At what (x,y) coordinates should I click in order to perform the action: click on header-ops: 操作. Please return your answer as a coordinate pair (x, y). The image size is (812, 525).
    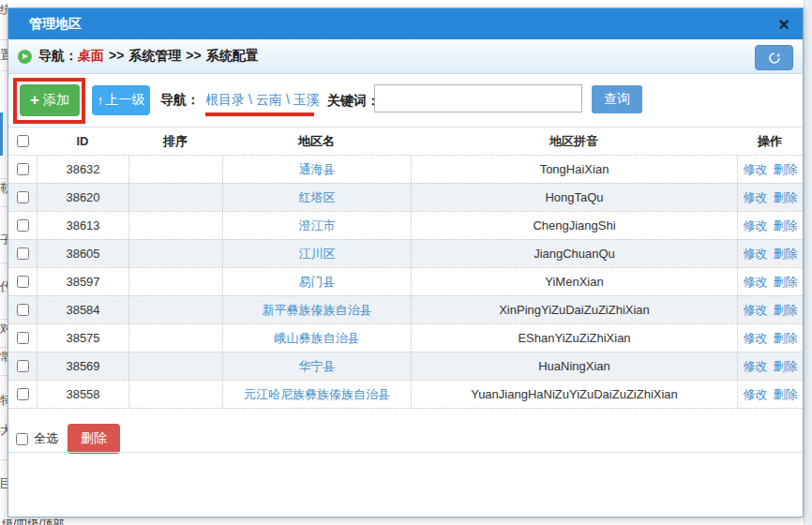
    Looking at the image, I should click on (770, 141).